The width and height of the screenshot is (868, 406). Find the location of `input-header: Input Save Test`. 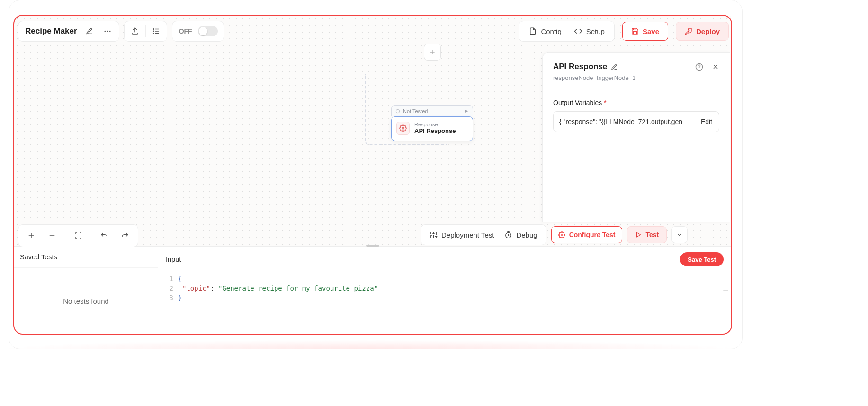

input-header: Input Save Test is located at coordinates (445, 259).